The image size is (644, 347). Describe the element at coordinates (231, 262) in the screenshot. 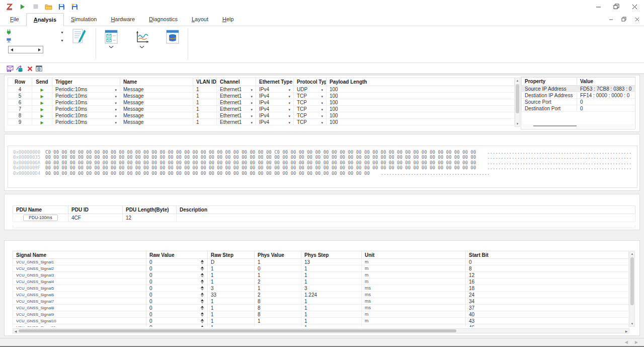

I see `raw-step-cell: D` at that location.